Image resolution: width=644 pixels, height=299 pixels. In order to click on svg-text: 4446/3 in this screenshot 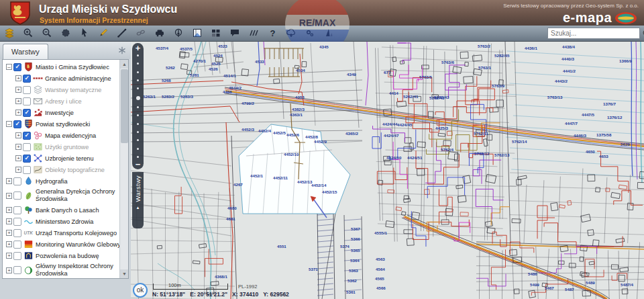, I will do `click(580, 136)`.